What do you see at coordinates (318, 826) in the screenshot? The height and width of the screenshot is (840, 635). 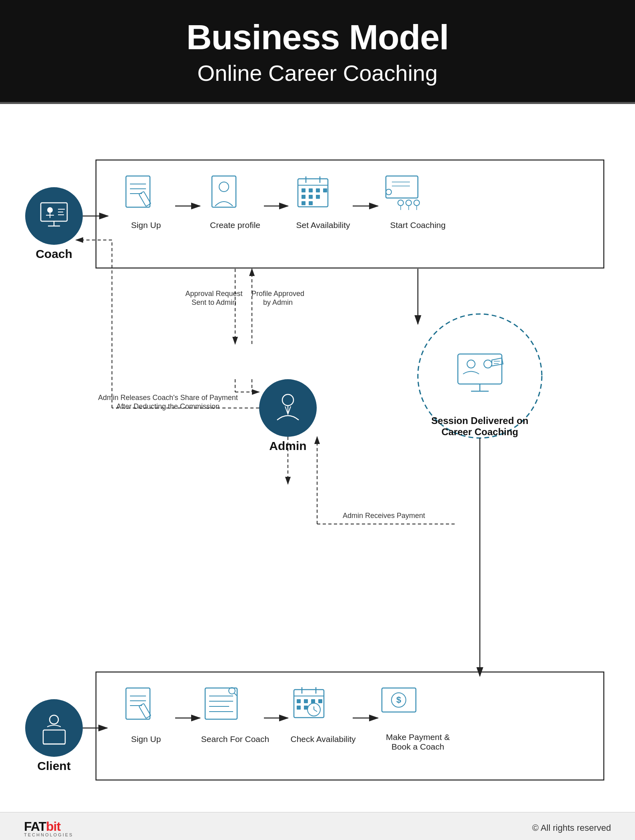 I see `footer: FATbit TECHNOLOGIES © All rights reserve…` at bounding box center [318, 826].